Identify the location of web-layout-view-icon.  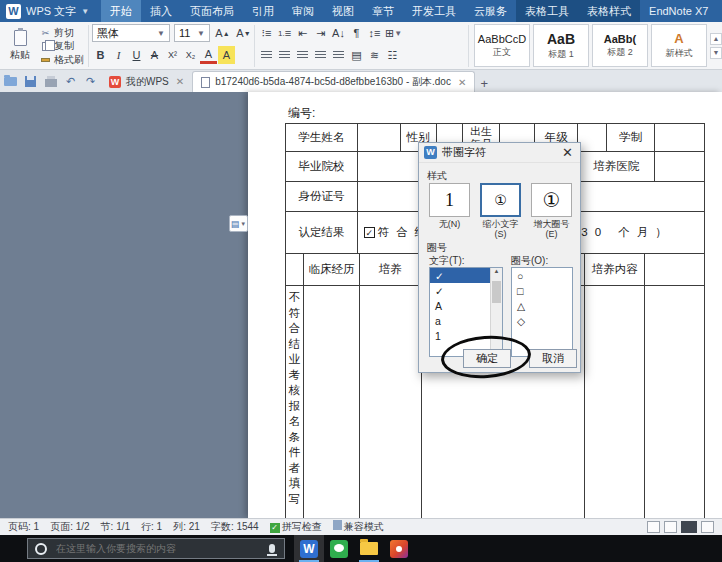
(670, 527).